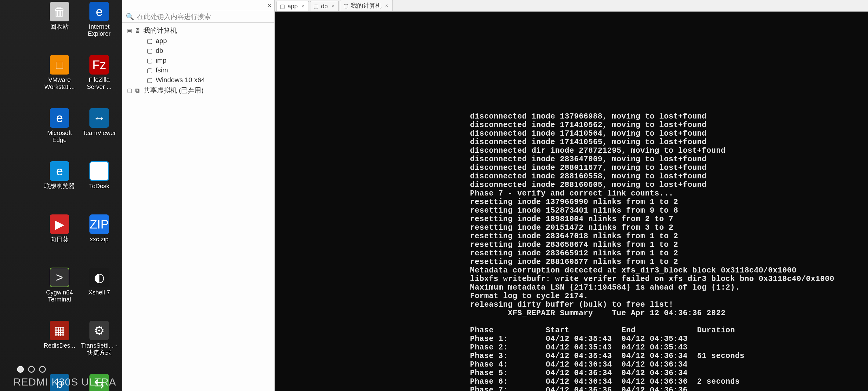 The image size is (868, 391). I want to click on desktop-icon-label: ToDesk, so click(99, 186).